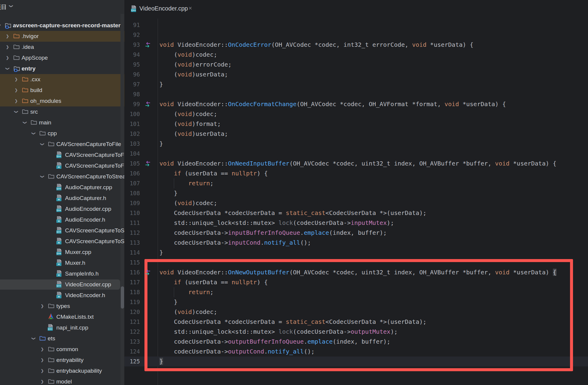 This screenshot has height=385, width=588. I want to click on code-line-113: 113 codecUserData->inputCond.notify_all(…, so click(356, 243).